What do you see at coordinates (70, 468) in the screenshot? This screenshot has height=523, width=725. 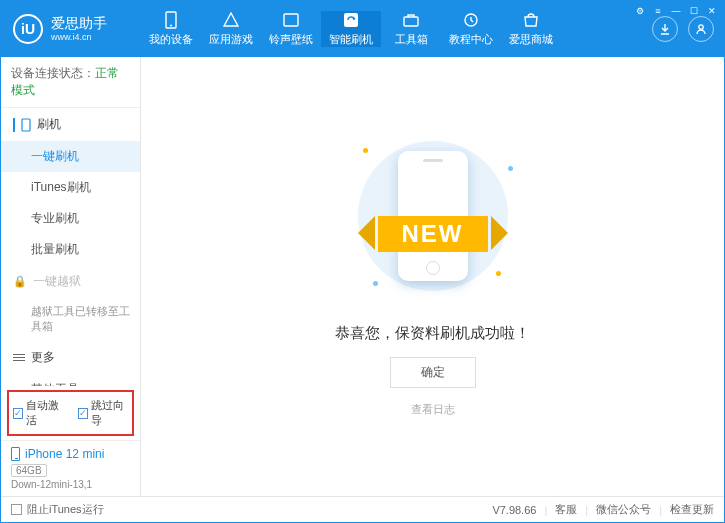 I see `device-block: iPhone 12 mini 64GB Down-12mini-13,1` at bounding box center [70, 468].